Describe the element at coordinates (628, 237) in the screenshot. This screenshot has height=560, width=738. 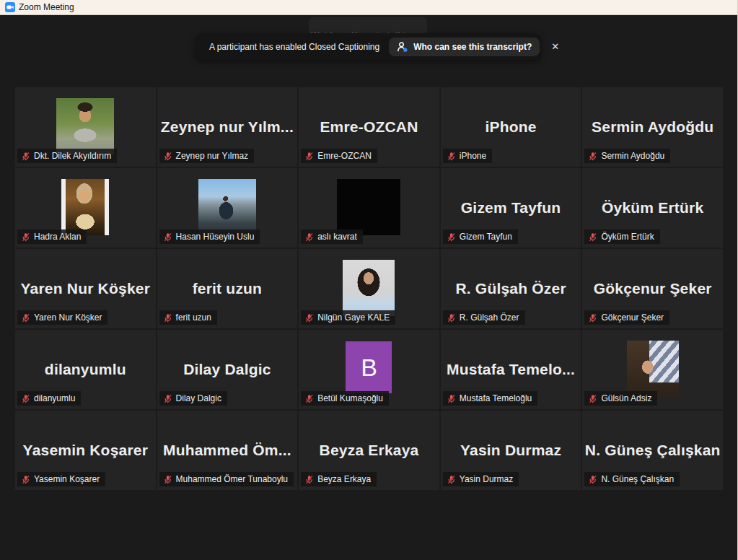
I see `participant-name-text: Öyküm Ertürk` at that location.